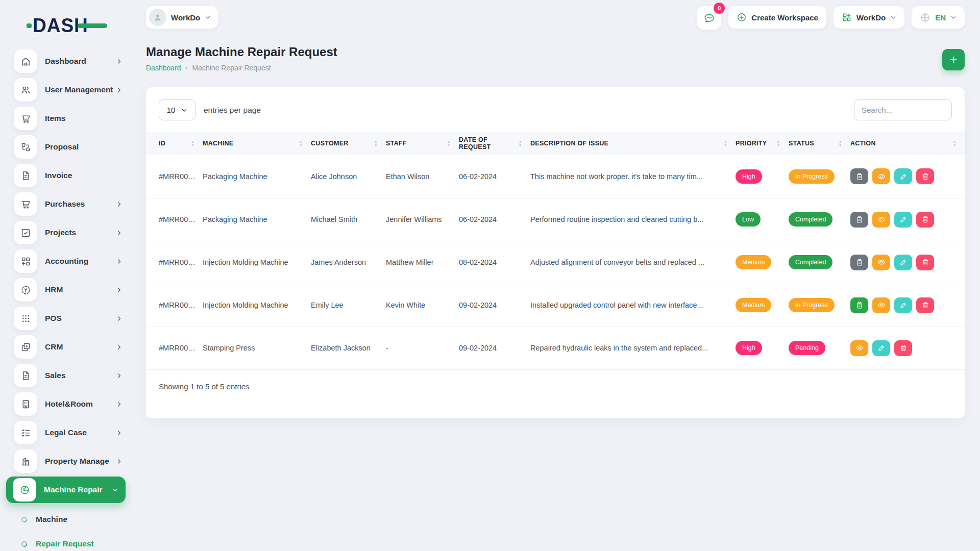  What do you see at coordinates (66, 118) in the screenshot?
I see `sidebar-item-items: Items` at bounding box center [66, 118].